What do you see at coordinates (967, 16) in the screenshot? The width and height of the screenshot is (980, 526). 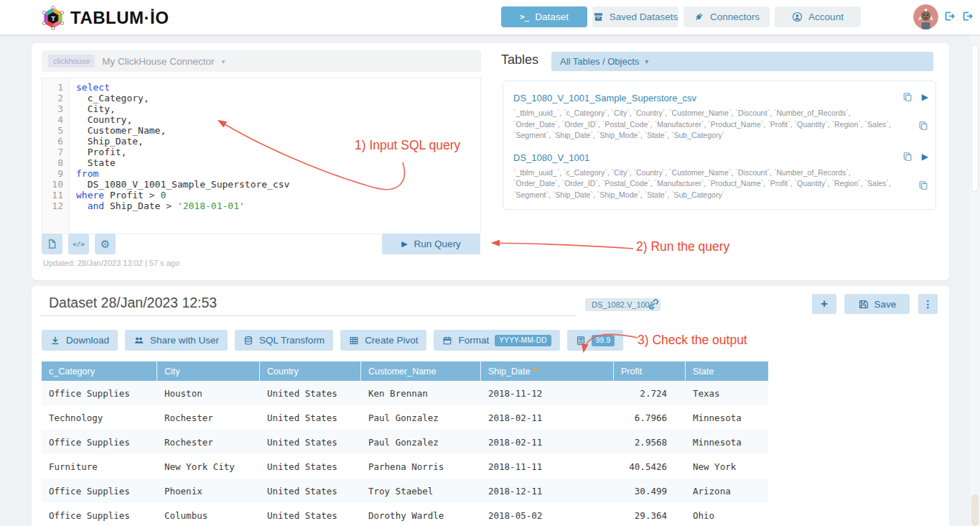 I see `leave-session-icon` at bounding box center [967, 16].